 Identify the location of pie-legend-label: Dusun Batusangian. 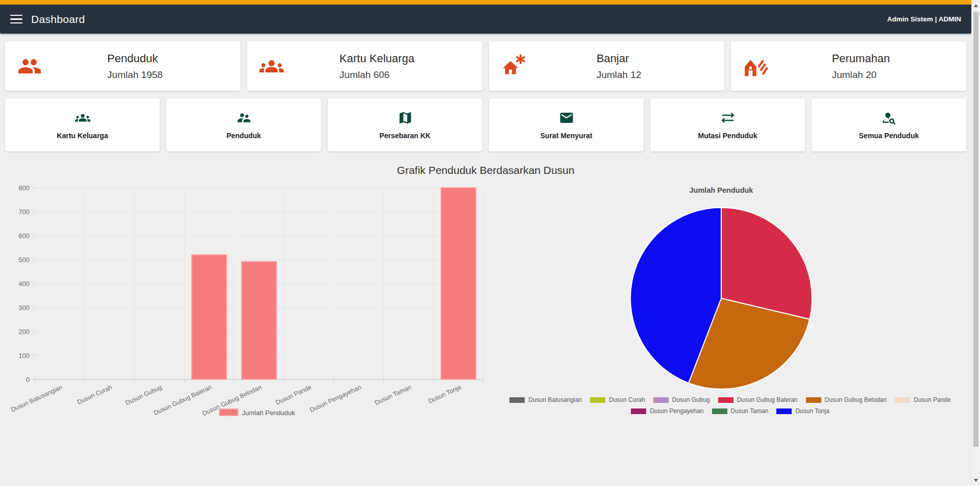
(555, 400).